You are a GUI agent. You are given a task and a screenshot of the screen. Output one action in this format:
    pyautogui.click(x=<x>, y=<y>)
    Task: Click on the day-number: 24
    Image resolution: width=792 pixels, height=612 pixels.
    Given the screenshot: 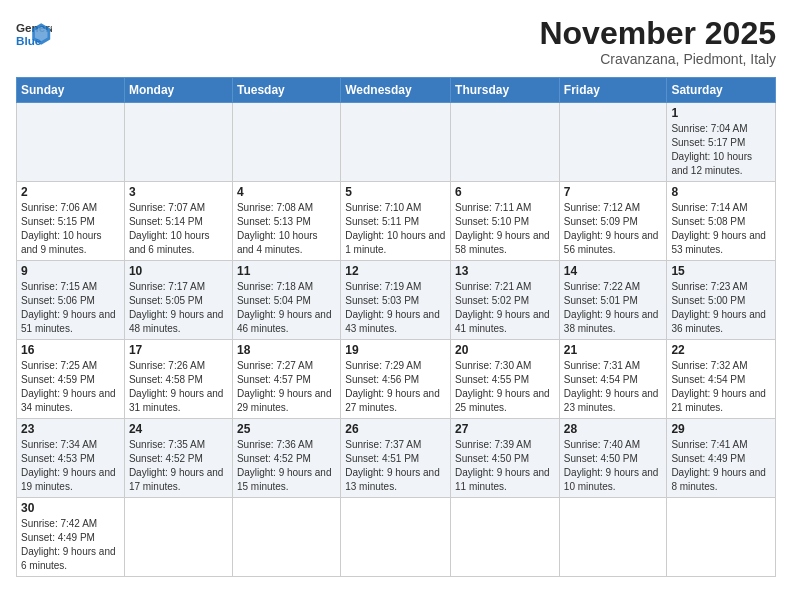 What is the action you would take?
    pyautogui.click(x=178, y=429)
    